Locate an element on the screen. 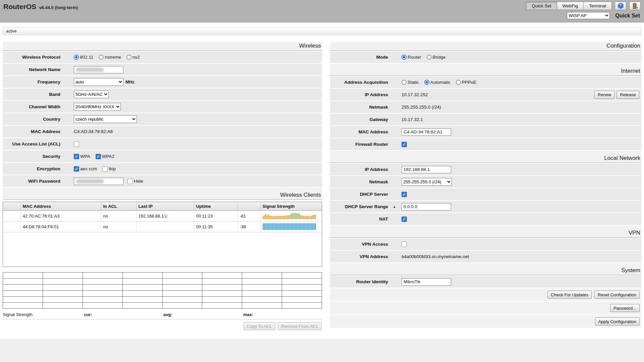  mode-router-option-label: Router is located at coordinates (415, 57).